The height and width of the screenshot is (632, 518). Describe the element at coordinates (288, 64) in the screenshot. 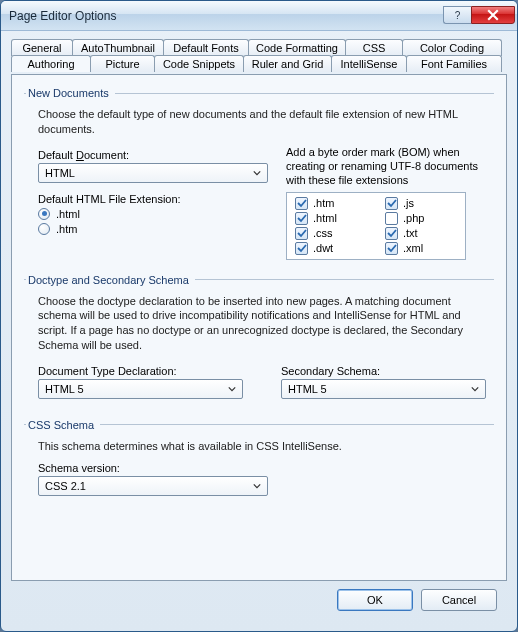

I see `tab-ruler-and-grid: Ruler and Grid` at that location.